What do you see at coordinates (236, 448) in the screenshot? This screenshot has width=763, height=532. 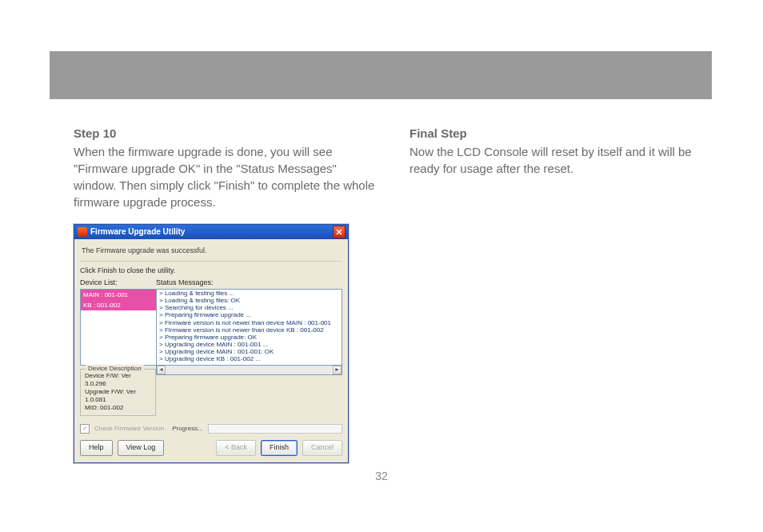 I see `back-button: < Back` at bounding box center [236, 448].